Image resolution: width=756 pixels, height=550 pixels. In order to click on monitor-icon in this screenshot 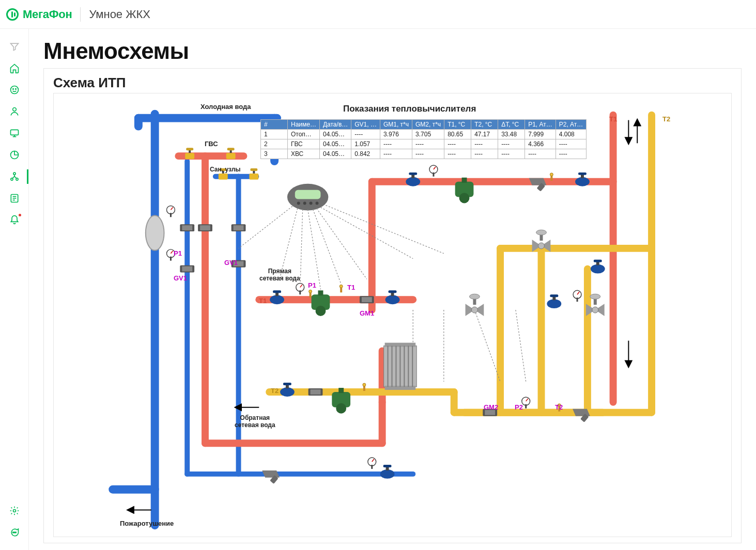, I will do `click(14, 133)`.